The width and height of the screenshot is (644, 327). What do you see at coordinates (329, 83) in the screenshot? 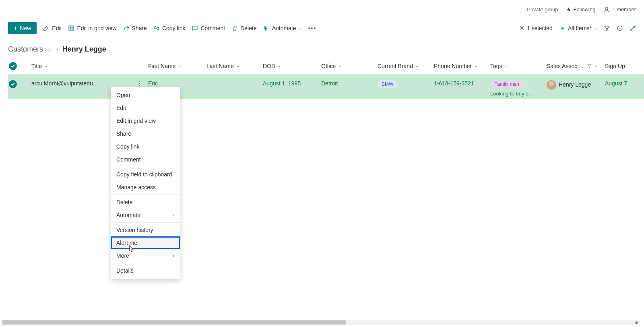
I see `office-text: Detroit` at bounding box center [329, 83].